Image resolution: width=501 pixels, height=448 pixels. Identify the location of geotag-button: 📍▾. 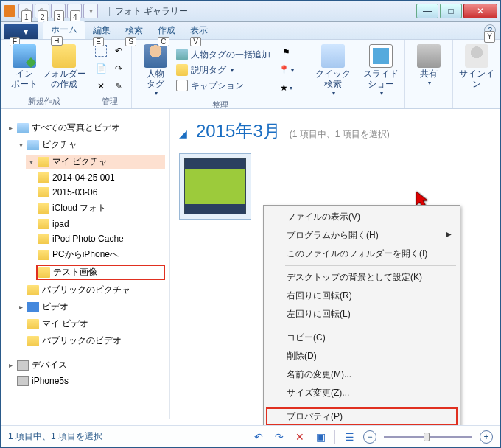
(286, 70).